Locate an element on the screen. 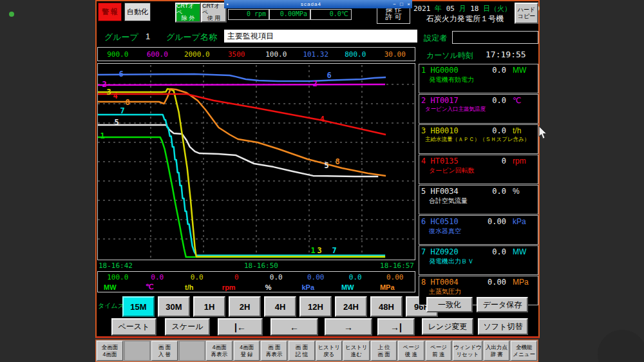 The height and width of the screenshot is (362, 644). toolbar-cell-14: 入出力点辞 書 is located at coordinates (497, 350).